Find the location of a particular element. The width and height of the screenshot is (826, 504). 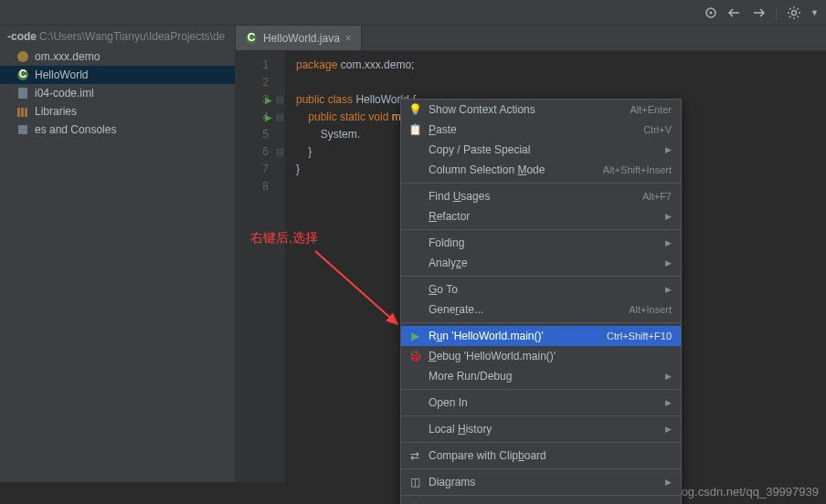

menu-local-history: Local History▶ is located at coordinates (541, 429).